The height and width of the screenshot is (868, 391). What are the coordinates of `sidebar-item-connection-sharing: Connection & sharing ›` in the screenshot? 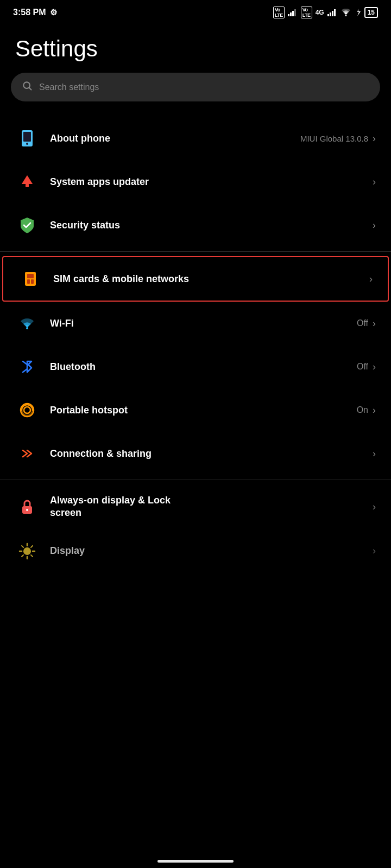 It's located at (195, 454).